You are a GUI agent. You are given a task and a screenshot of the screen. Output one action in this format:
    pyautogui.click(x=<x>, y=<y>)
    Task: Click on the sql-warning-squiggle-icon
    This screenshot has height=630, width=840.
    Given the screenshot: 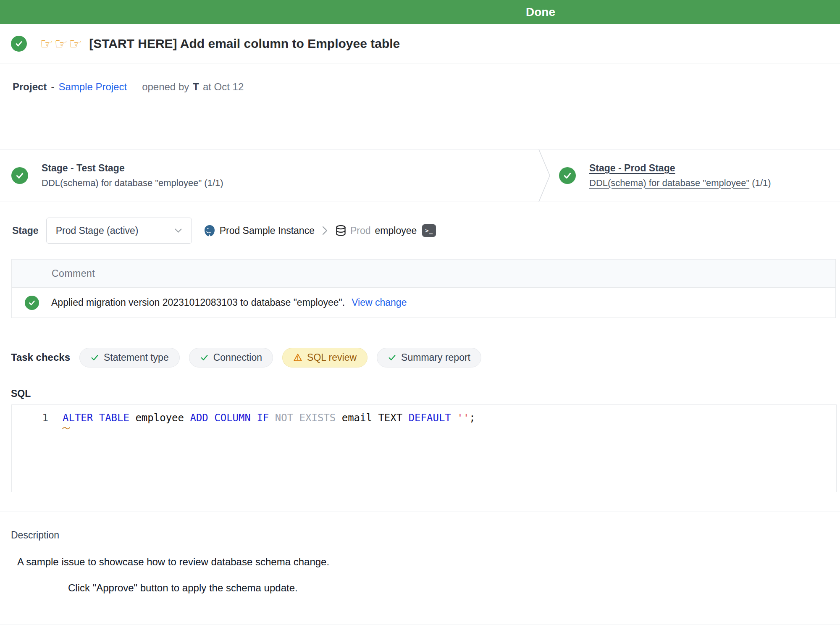 What is the action you would take?
    pyautogui.click(x=66, y=428)
    